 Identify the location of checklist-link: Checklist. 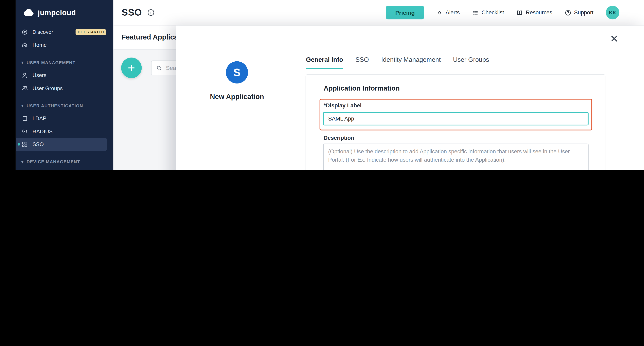
(488, 13).